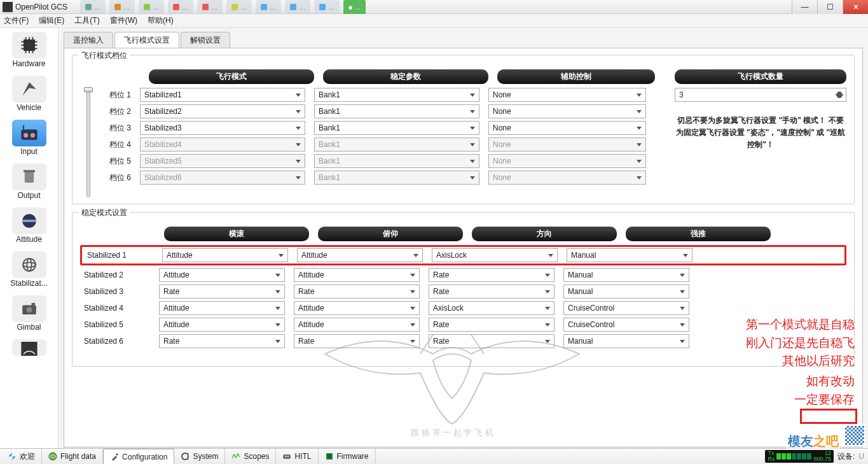 The height and width of the screenshot is (464, 868). Describe the element at coordinates (29, 94) in the screenshot. I see `sidebar-item-vehicle: Vehicle` at that location.